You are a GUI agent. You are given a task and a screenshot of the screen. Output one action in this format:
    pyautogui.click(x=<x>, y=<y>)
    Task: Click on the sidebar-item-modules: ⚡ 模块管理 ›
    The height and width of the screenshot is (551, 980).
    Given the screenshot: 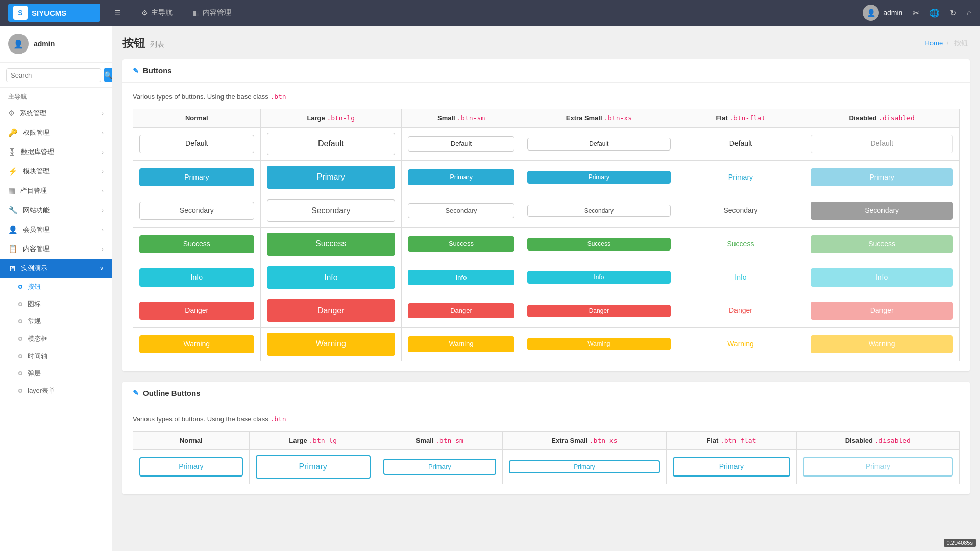 What is the action you would take?
    pyautogui.click(x=56, y=171)
    